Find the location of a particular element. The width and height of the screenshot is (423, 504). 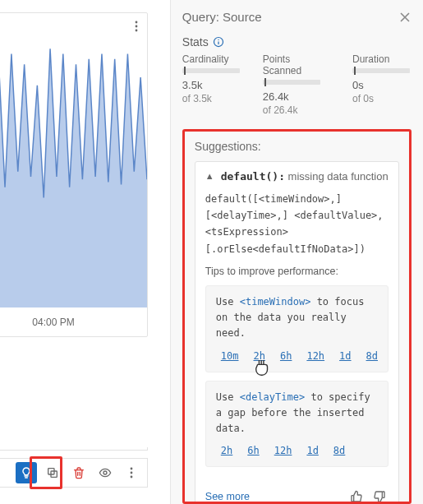

chevron-up-icon: ▲ is located at coordinates (210, 176).